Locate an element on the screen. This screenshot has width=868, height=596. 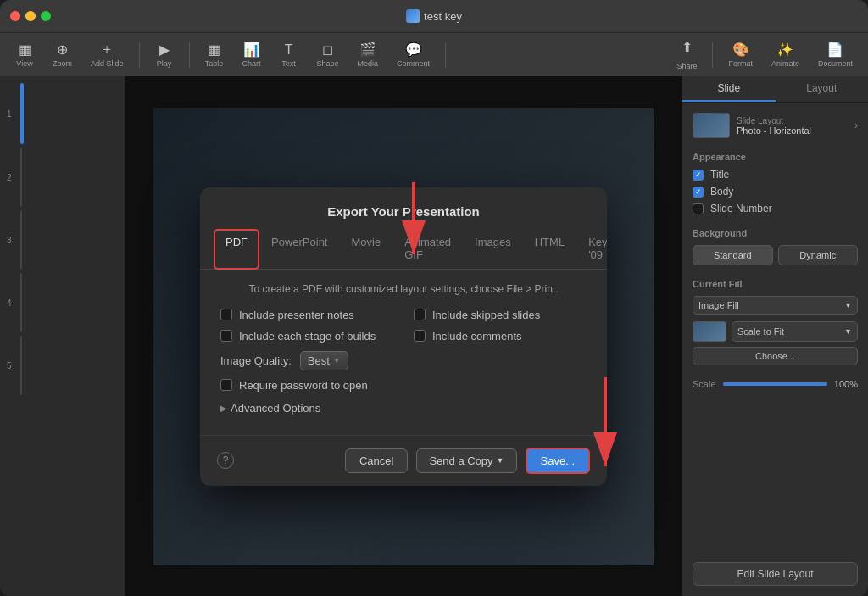
dynamic-button: Dynamic is located at coordinates (819, 255).